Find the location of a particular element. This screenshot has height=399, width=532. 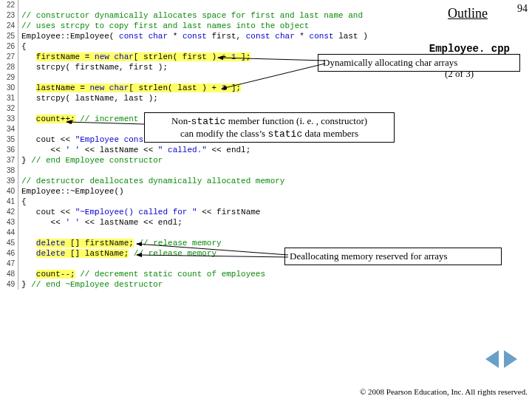

code-line: 36 << ' ' << lastName << " called." << e… is located at coordinates (218, 150).